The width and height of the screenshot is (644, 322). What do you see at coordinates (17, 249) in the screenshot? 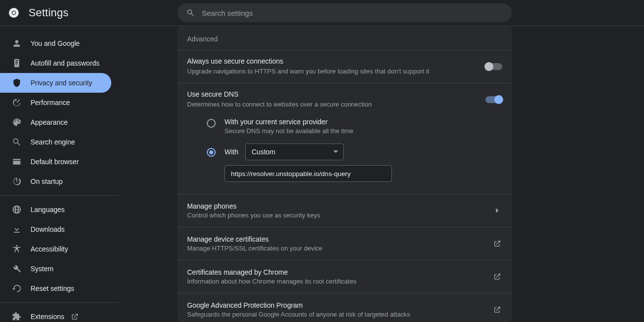
I see `accessibility-icon` at bounding box center [17, 249].